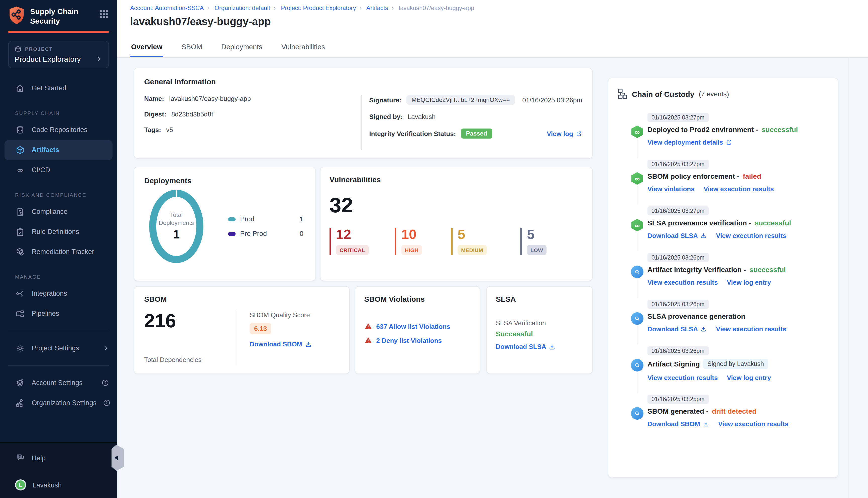 This screenshot has height=498, width=868. I want to click on tab-overview: Overview, so click(147, 48).